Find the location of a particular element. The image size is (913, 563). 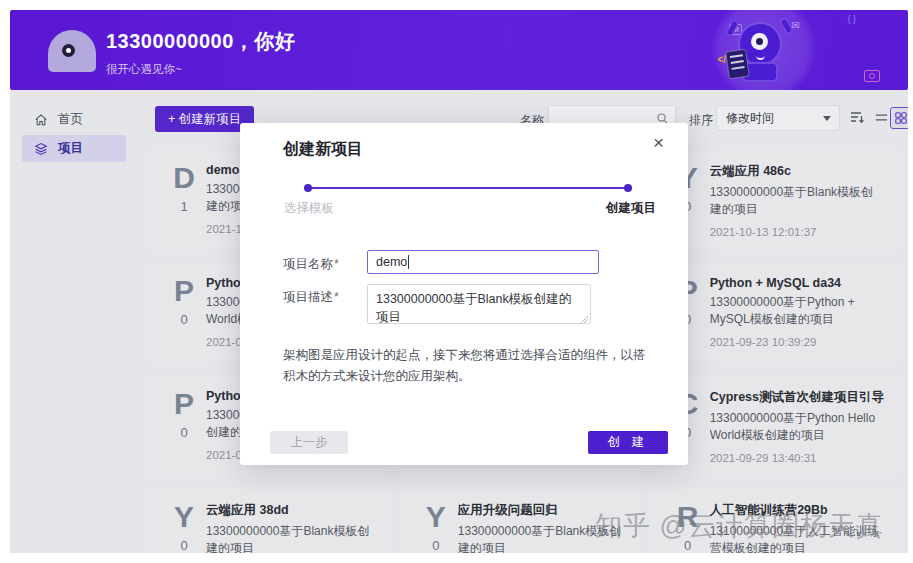

header-banner: 13300000000，你好 很开心遇见你~ M ✉ { } </> is located at coordinates (459, 50).